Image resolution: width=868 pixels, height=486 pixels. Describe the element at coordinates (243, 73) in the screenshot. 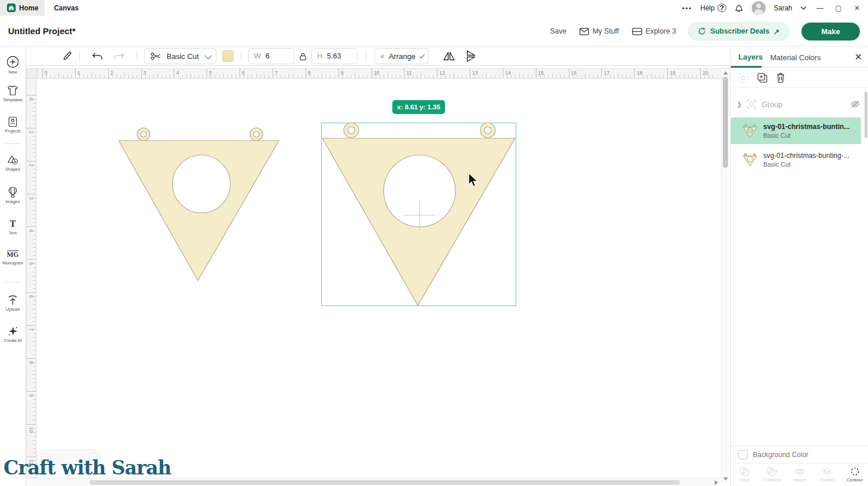

I see `ruler-unit-label: 6` at that location.